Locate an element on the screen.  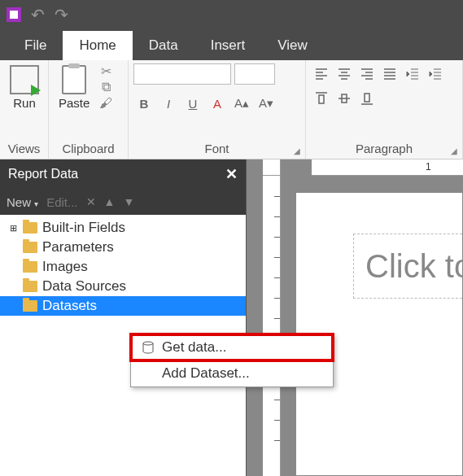
font-size-select is located at coordinates (255, 74).